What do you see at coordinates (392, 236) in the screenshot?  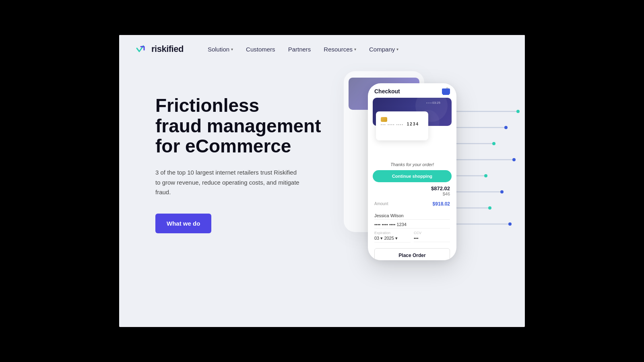 I see `expiry-col: Expiration 03 ▾ 2025 ▾` at bounding box center [392, 236].